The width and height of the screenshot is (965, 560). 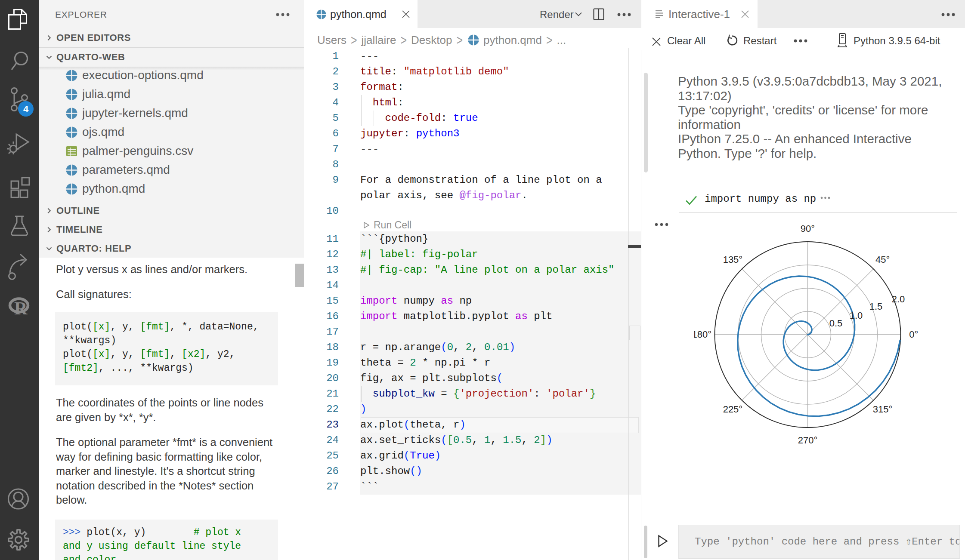 What do you see at coordinates (733, 260) in the screenshot?
I see `svg-text: 135°` at bounding box center [733, 260].